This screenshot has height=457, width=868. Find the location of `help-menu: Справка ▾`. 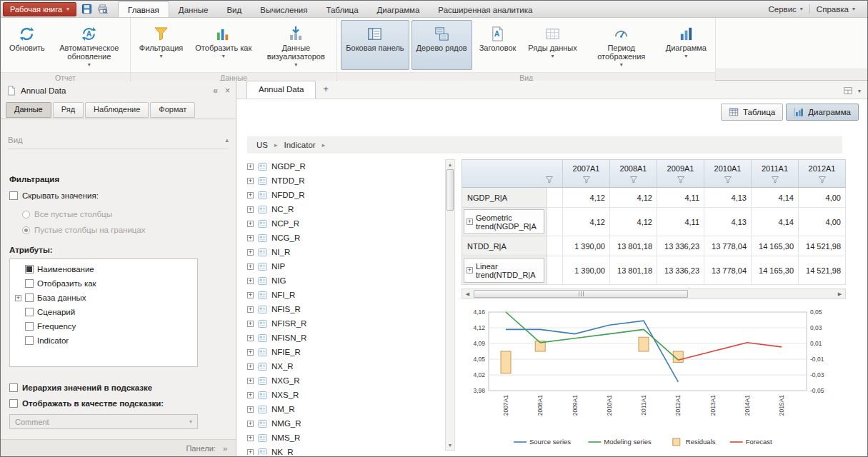

help-menu: Справка ▾ is located at coordinates (836, 9).